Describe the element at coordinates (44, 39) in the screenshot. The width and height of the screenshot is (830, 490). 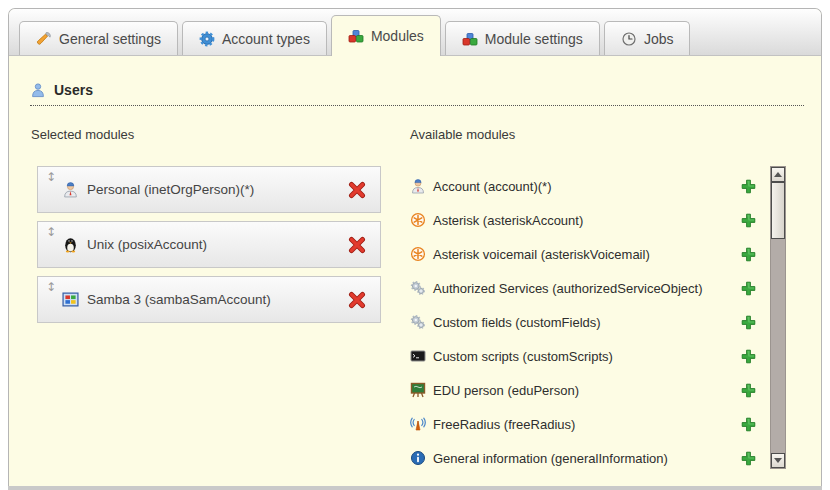
I see `wrench-icon` at that location.